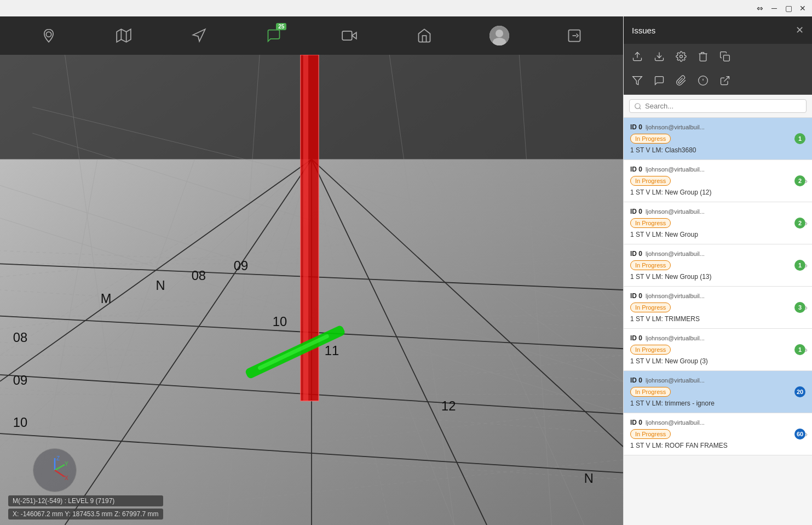 The image size is (812, 525). I want to click on copy-button, so click(725, 56).